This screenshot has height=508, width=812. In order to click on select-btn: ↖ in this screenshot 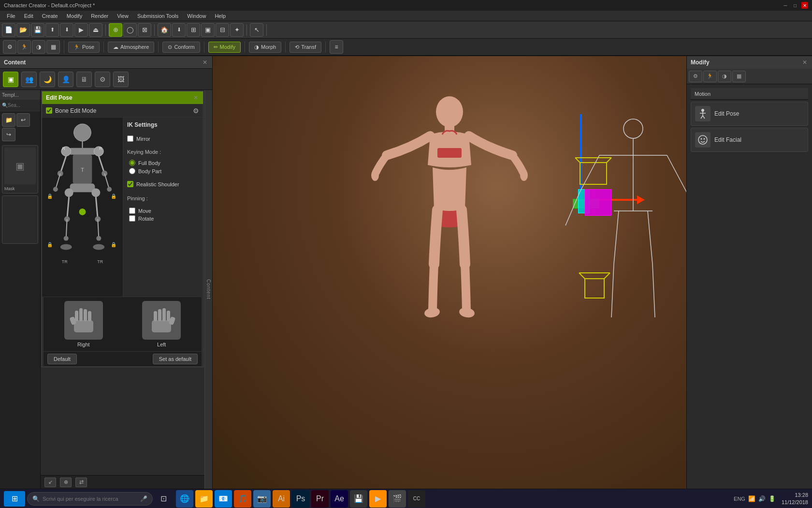, I will do `click(257, 30)`.